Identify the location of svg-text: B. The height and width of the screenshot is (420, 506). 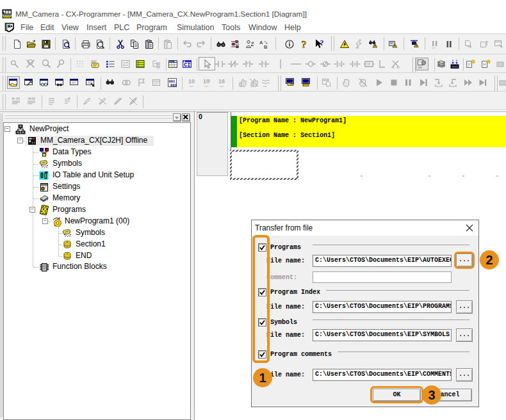
(266, 47).